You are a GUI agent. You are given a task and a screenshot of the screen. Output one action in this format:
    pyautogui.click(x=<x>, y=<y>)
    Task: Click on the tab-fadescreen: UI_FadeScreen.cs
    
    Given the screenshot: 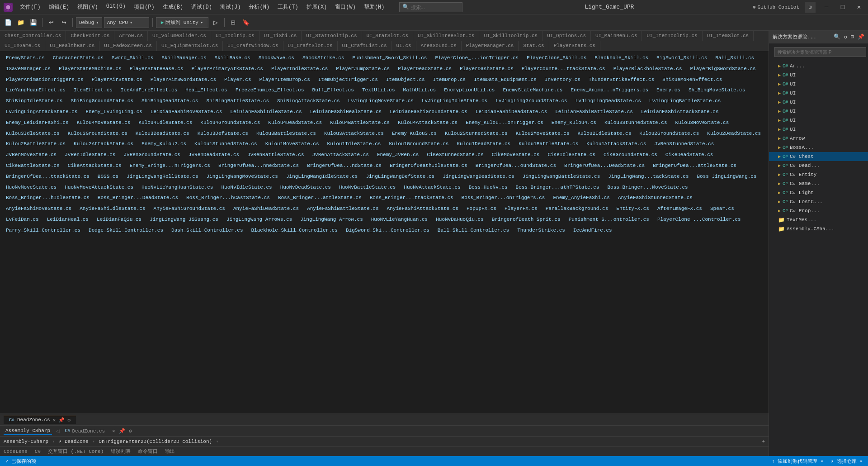 What is the action you would take?
    pyautogui.click(x=128, y=46)
    